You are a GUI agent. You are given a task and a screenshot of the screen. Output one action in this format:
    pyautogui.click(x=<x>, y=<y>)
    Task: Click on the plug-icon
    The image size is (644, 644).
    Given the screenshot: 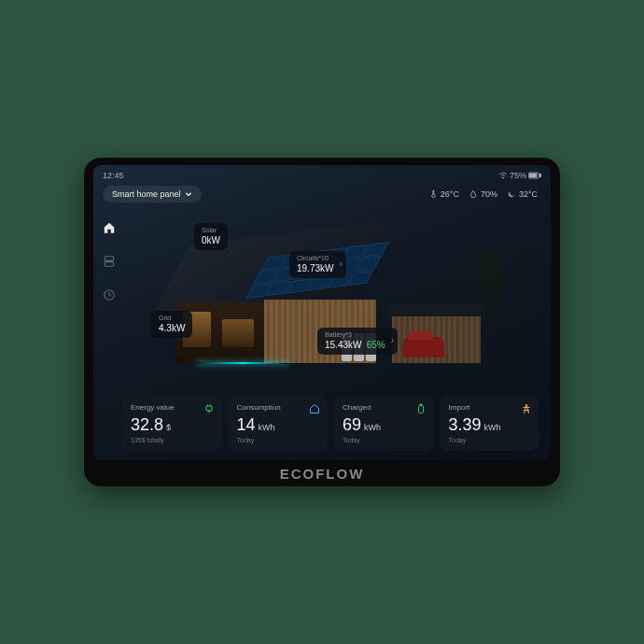 What is the action you would take?
    pyautogui.click(x=209, y=409)
    